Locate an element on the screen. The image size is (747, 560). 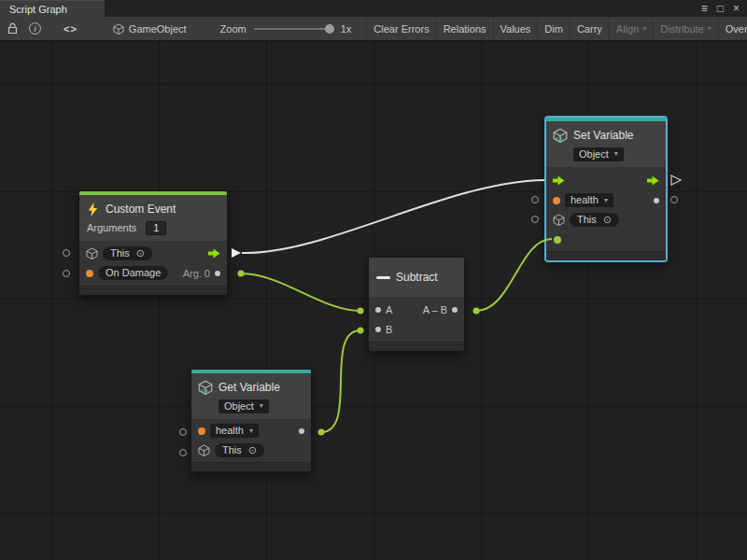
flow-in-arrow-icon is located at coordinates (558, 181).